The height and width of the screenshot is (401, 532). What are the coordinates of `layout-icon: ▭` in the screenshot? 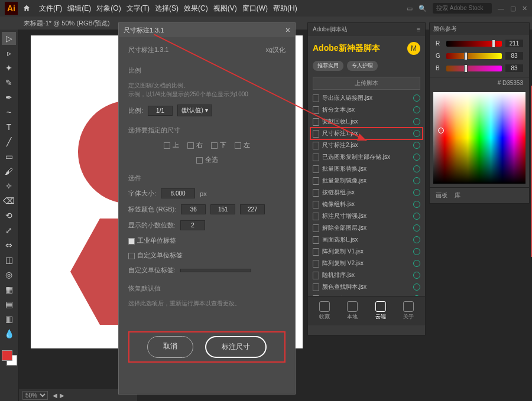 It's located at (410, 8).